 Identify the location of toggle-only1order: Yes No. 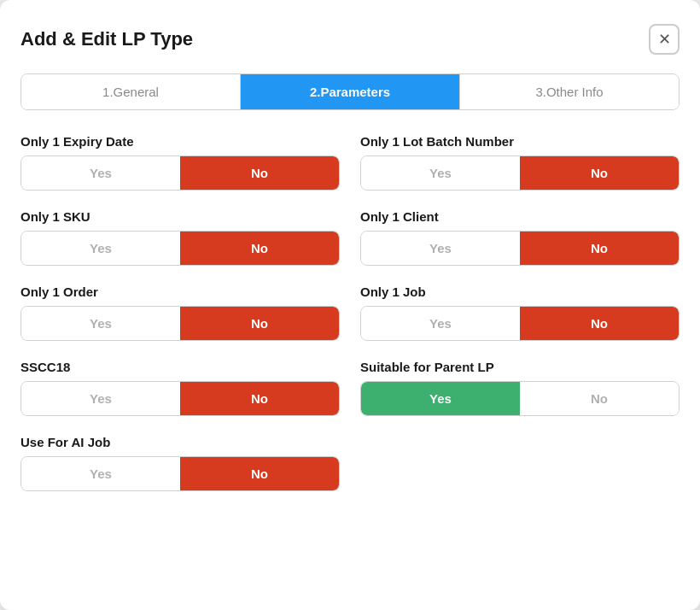
(180, 323).